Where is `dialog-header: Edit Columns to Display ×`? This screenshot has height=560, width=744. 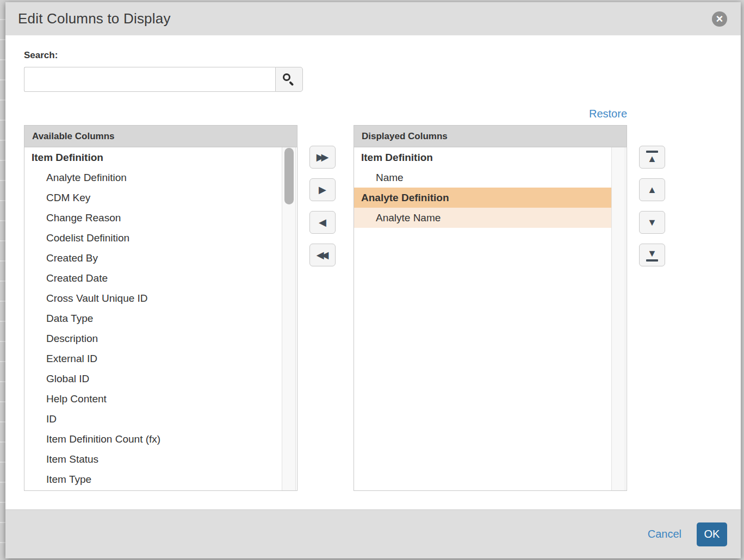
dialog-header: Edit Columns to Display × is located at coordinates (373, 18).